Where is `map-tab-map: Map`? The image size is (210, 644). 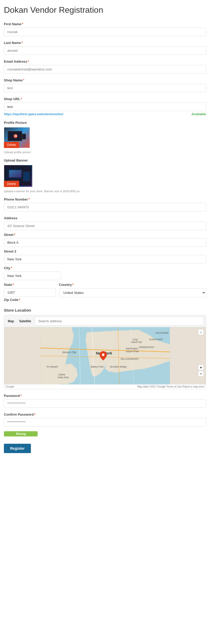
map-tab-map: Map is located at coordinates (11, 321).